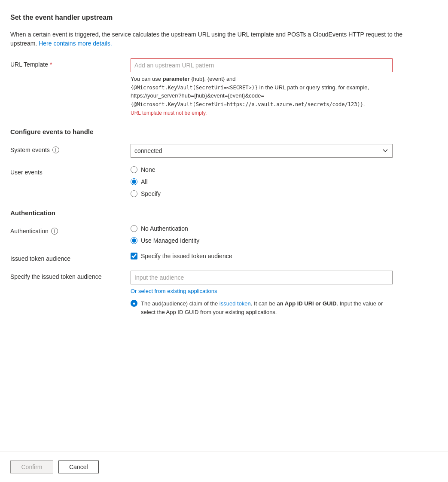  Describe the element at coordinates (262, 151) in the screenshot. I see `system-events-dropdown: connected disconnected connected;disconn…` at that location.